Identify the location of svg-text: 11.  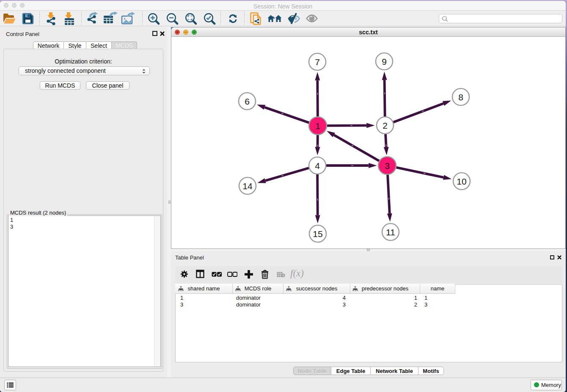
(391, 232).